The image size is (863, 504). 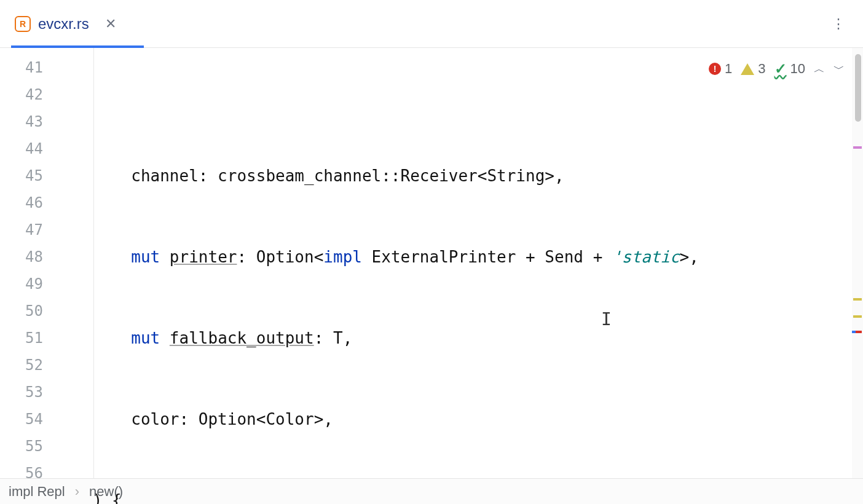 What do you see at coordinates (22, 392) in the screenshot?
I see `line-number: 53` at bounding box center [22, 392].